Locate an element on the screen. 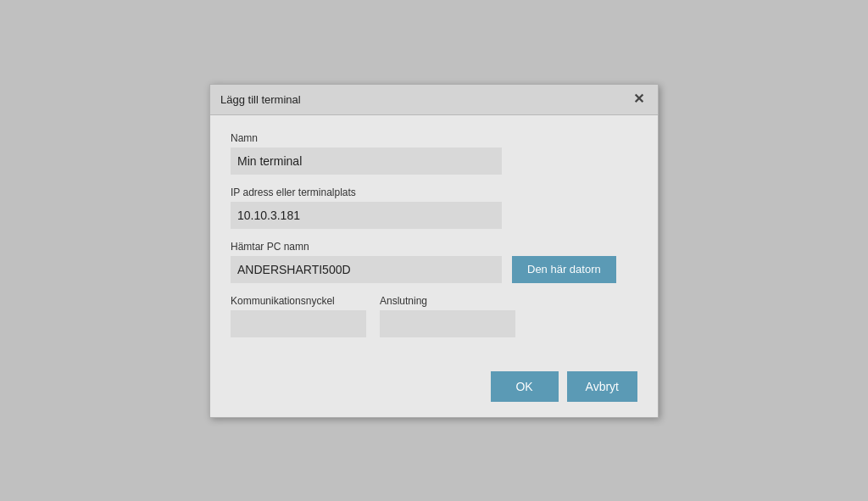 This screenshot has height=501, width=868. ip-field-group: IP adress eller terminalplats is located at coordinates (434, 208).